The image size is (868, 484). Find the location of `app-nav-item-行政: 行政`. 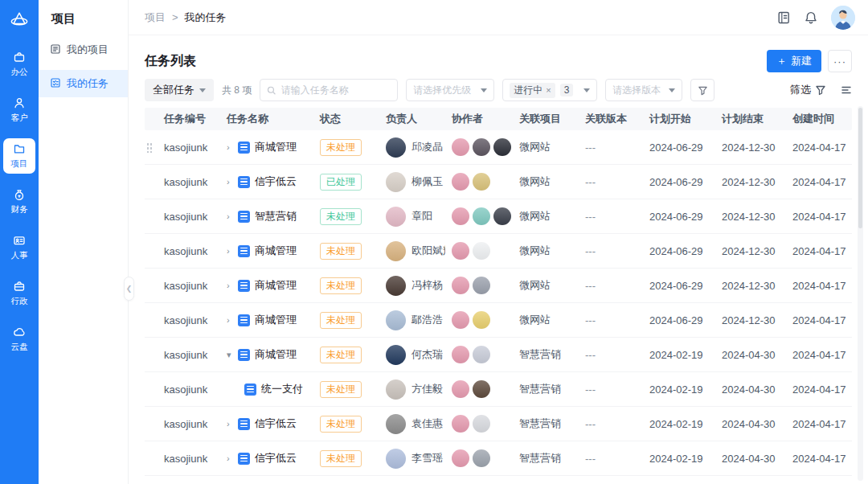

app-nav-item-行政: 行政 is located at coordinates (19, 293).